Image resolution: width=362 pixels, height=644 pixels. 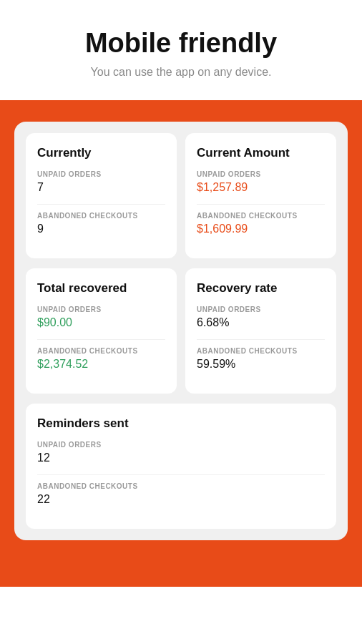 What do you see at coordinates (181, 72) in the screenshot?
I see `page-subtitle: You can use the app on any device.` at bounding box center [181, 72].